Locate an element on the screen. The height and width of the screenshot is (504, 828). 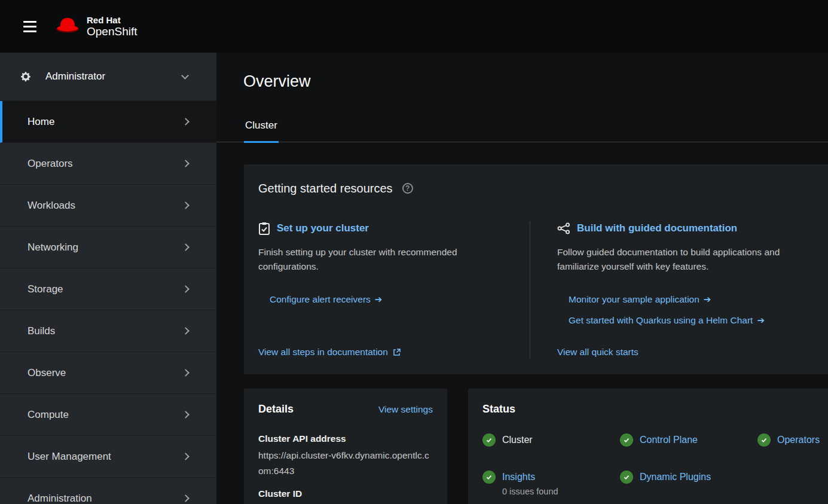
cluster-api-address-label: Cluster API address is located at coordinates (346, 439).